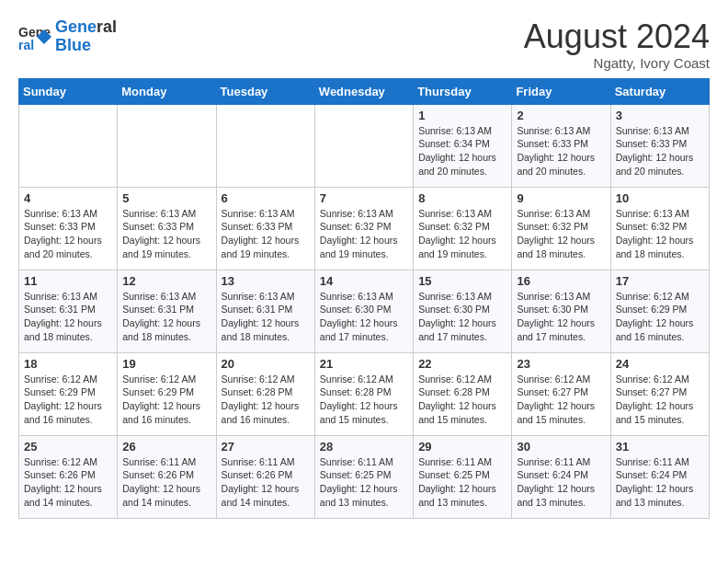 The image size is (728, 563). What do you see at coordinates (68, 477) in the screenshot?
I see `calendar-cell: 25Sunrise: 6:12 AM Sunset: 6:26 PM Dayli…` at bounding box center [68, 477].